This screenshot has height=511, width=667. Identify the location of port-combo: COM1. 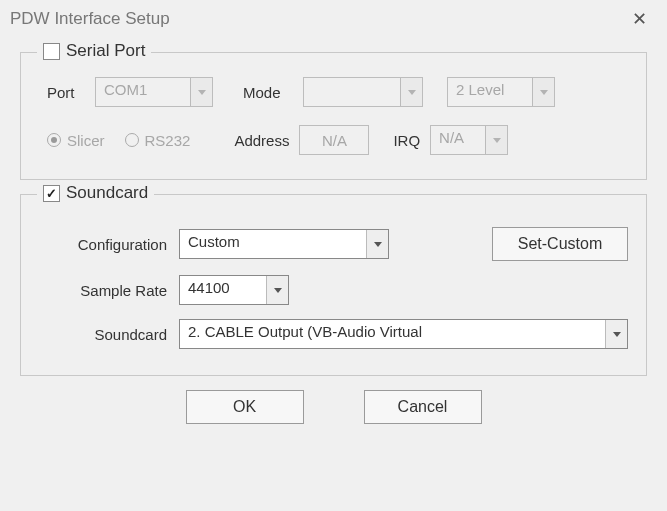
(154, 92).